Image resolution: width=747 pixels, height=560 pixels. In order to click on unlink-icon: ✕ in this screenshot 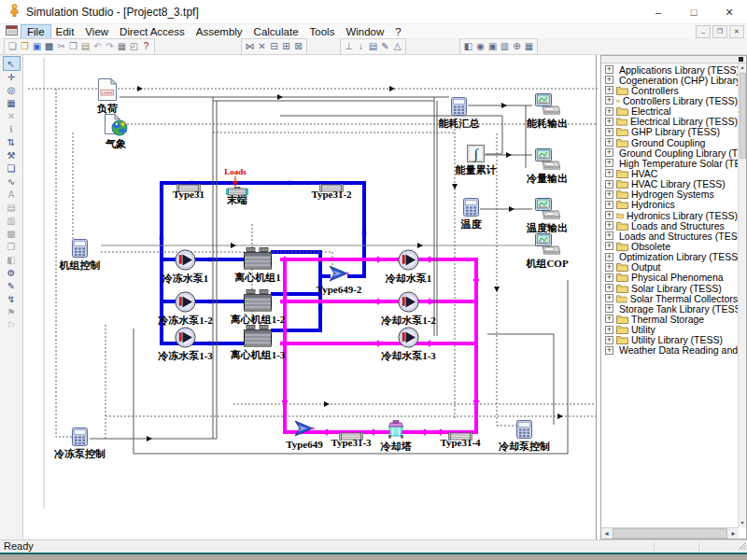, I will do `click(261, 47)`.